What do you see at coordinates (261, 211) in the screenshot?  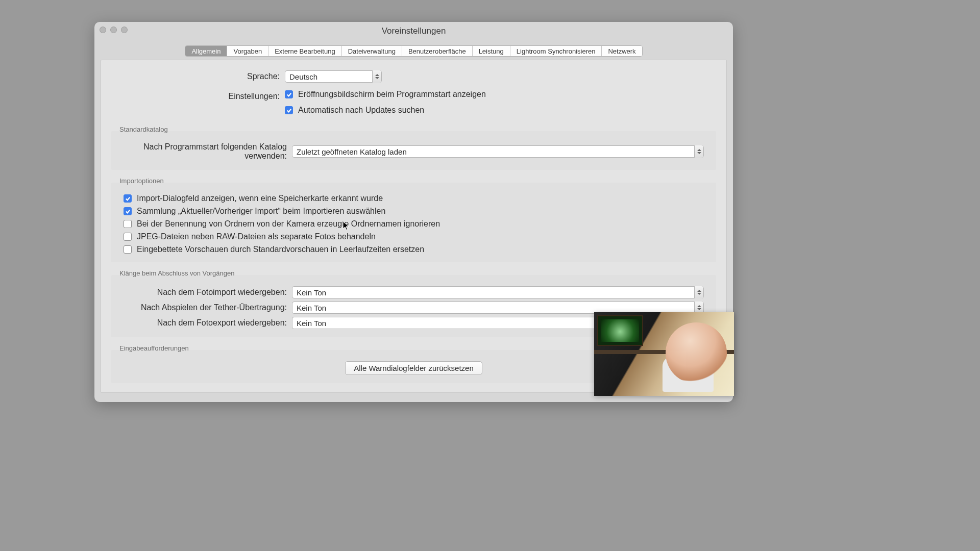 I see `checkbox-import-collection-label: Sammlung „Aktueller/Vorheriger Import“ b…` at bounding box center [261, 211].